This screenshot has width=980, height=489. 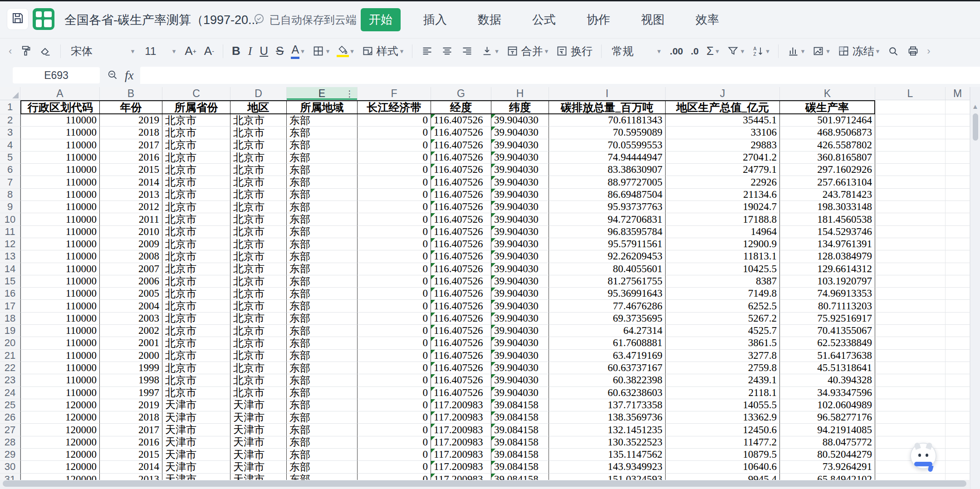 What do you see at coordinates (828, 430) in the screenshot?
I see `cell: 94.21914085` at bounding box center [828, 430].